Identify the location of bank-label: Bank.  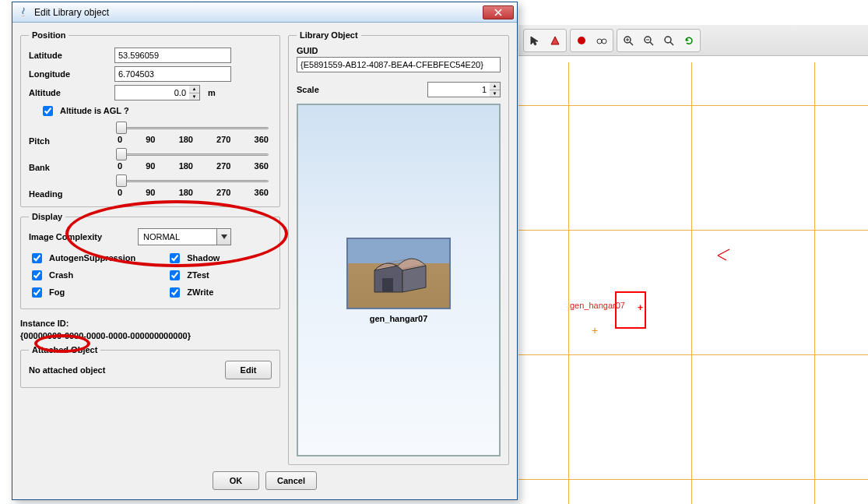
(72, 160).